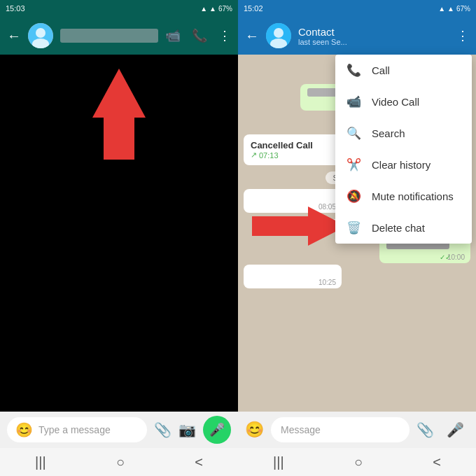 The image size is (476, 476). I want to click on menu-item-call: 📞 Call, so click(403, 70).